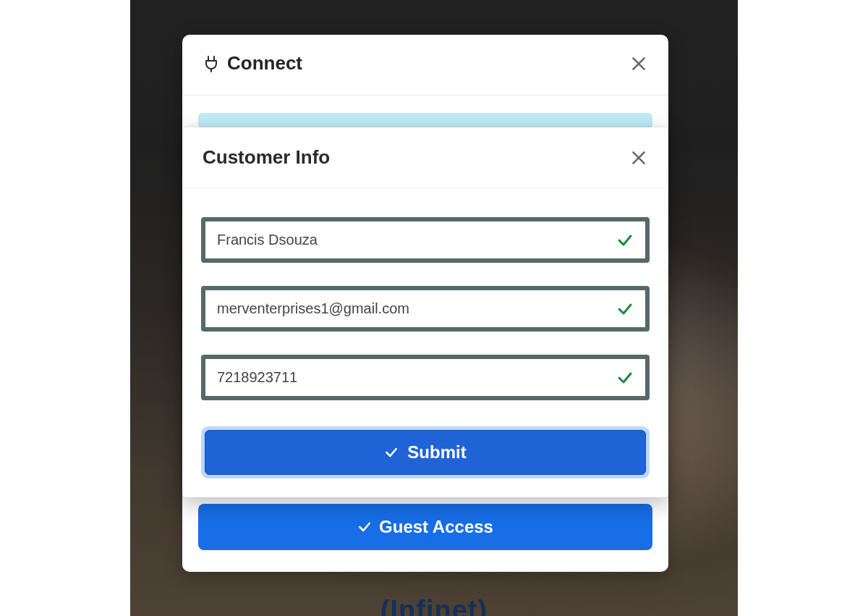  Describe the element at coordinates (265, 64) in the screenshot. I see `connect-title-text: Connect` at that location.